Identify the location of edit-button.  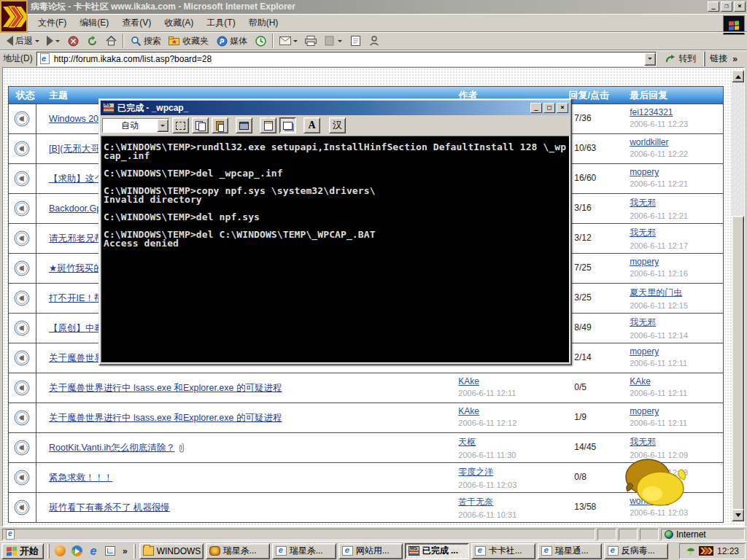
(333, 41).